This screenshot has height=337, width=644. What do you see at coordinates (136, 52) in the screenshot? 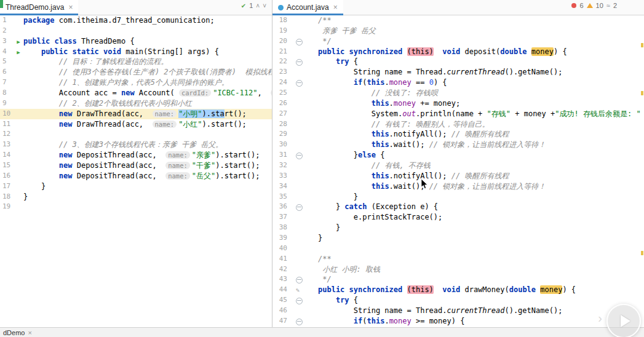
I see `code-line: 4▶ public static void main(String[] args…` at bounding box center [136, 52].